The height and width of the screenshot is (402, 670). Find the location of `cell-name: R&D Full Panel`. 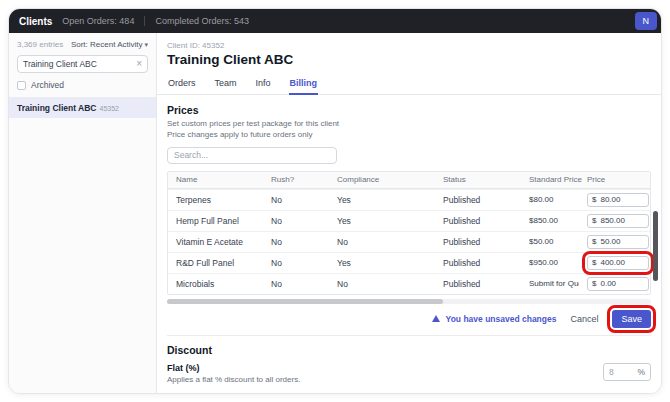

cell-name: R&D Full Panel is located at coordinates (216, 263).